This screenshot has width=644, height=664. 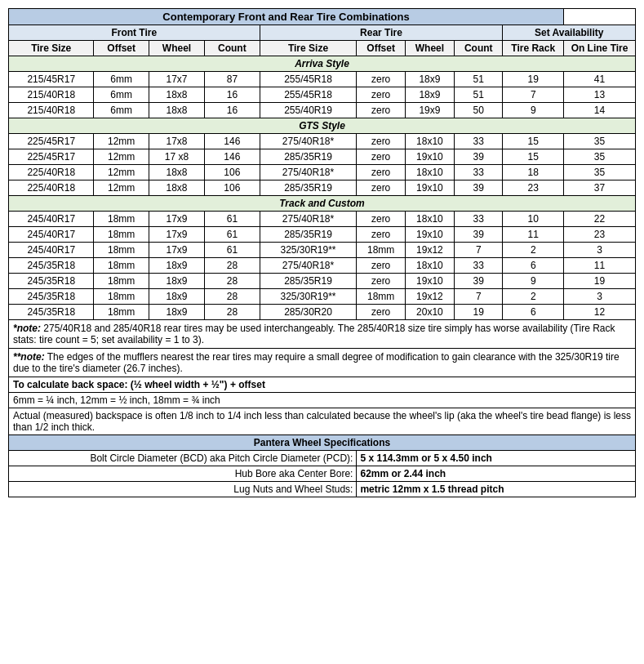 I want to click on main-title: Contemporary Front and Rear Tire Combina…, so click(x=286, y=17).